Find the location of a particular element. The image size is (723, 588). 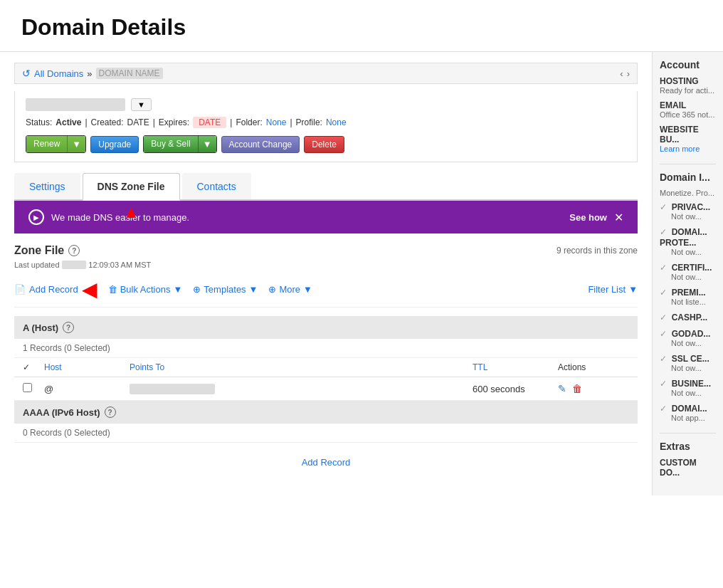

domain-dropdown-button: ▼ is located at coordinates (141, 105).